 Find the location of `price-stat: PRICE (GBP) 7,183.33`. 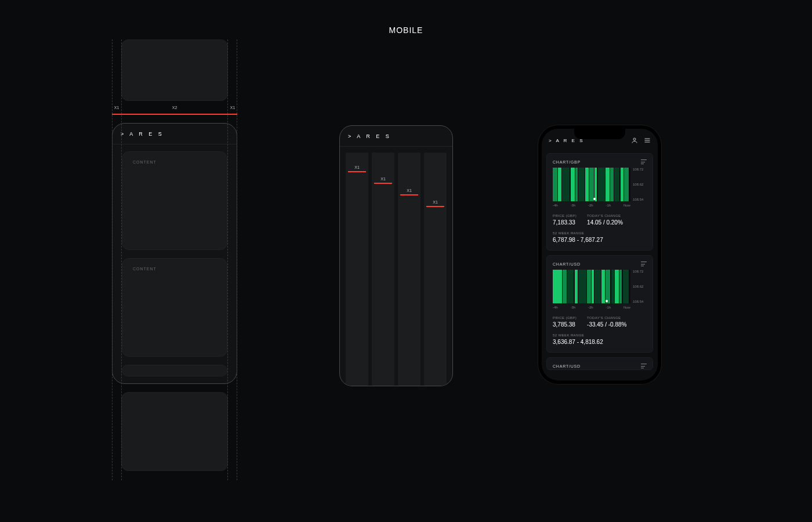

price-stat: PRICE (GBP) 7,183.33 is located at coordinates (565, 220).